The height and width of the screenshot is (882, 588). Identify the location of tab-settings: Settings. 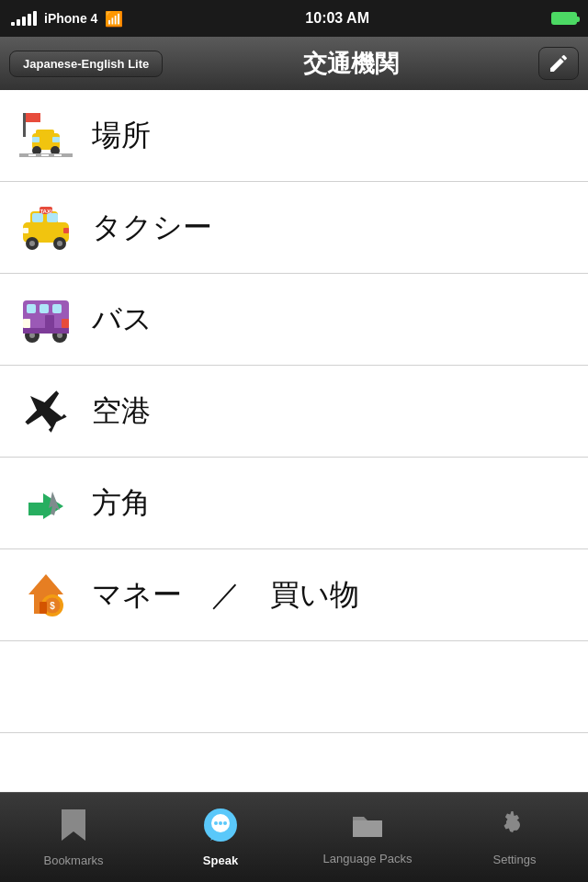
(514, 838).